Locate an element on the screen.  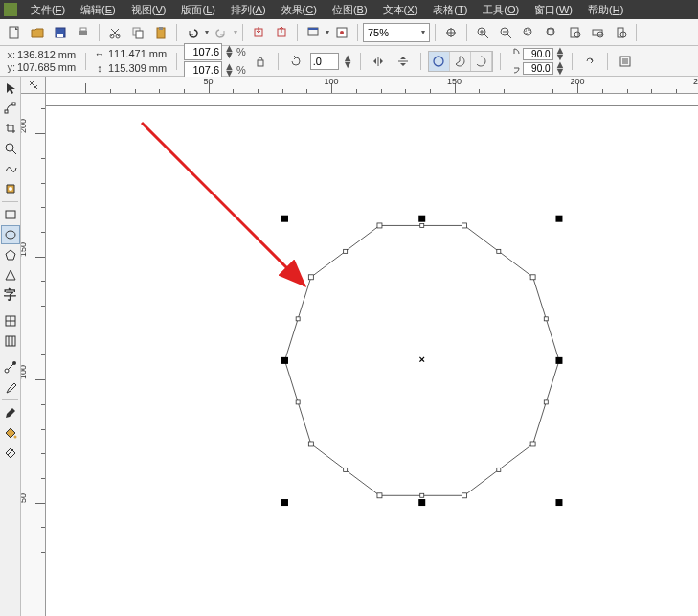
zoom-select: 75% is located at coordinates (396, 33).